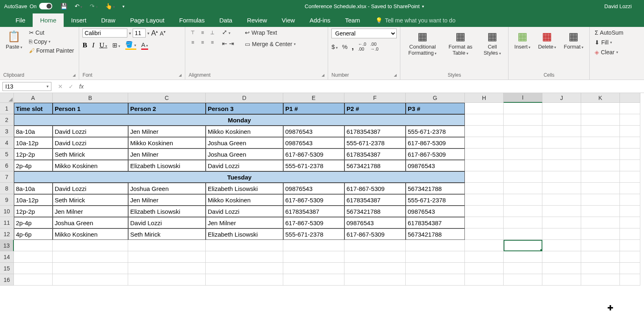 The image size is (644, 319). I want to click on cell: Elizabeth Lisowski, so click(167, 166).